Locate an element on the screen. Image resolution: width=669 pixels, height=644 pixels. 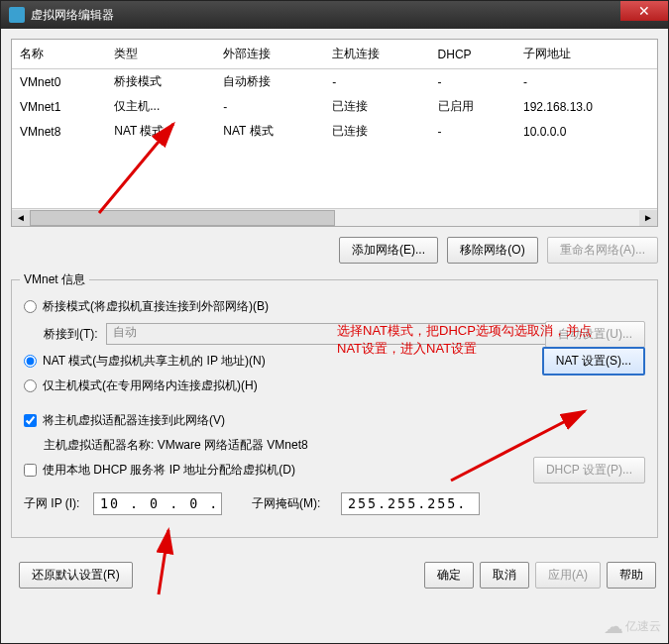
col-dhcp: DHCP is located at coordinates (473, 54).